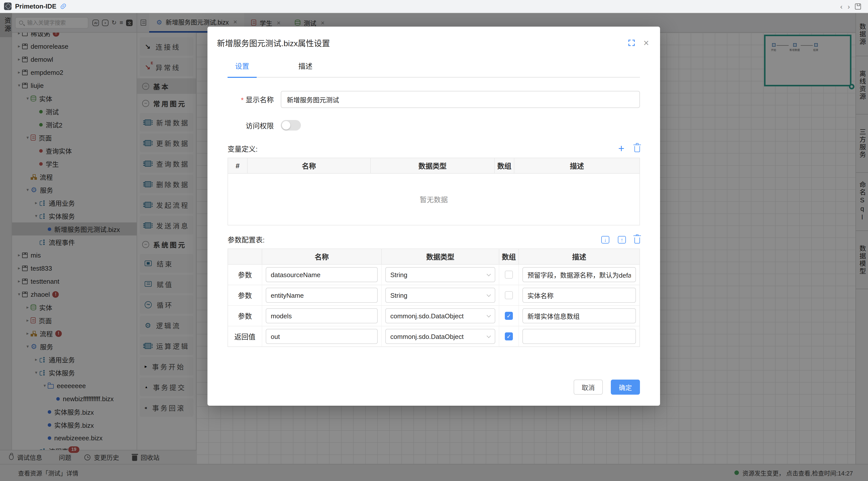 The height and width of the screenshot is (481, 868). Describe the element at coordinates (245, 336) in the screenshot. I see `param-kind-label: 返回值` at that location.